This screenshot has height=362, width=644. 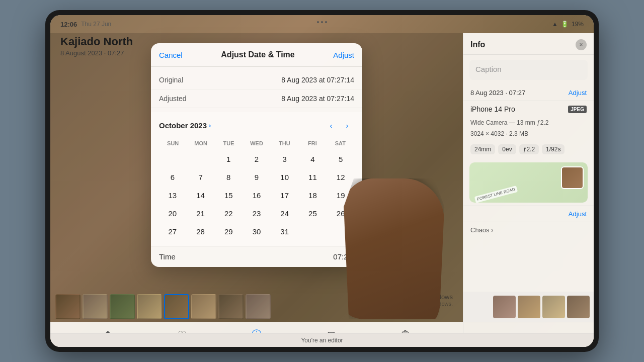 I want to click on cal-day-14: 14, so click(x=201, y=195).